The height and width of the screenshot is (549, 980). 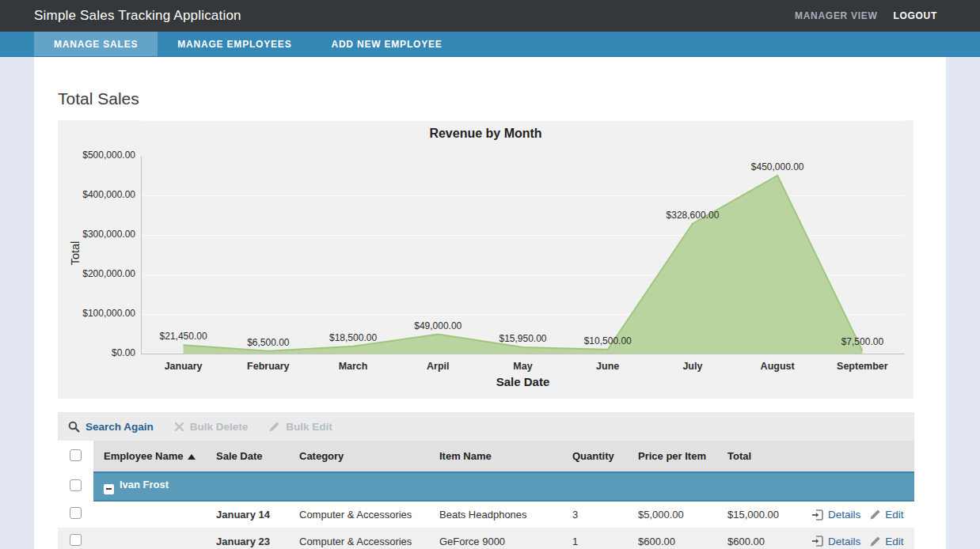 What do you see at coordinates (486, 514) in the screenshot?
I see `table-row: January 14 Computer & Accessories Beats …` at bounding box center [486, 514].